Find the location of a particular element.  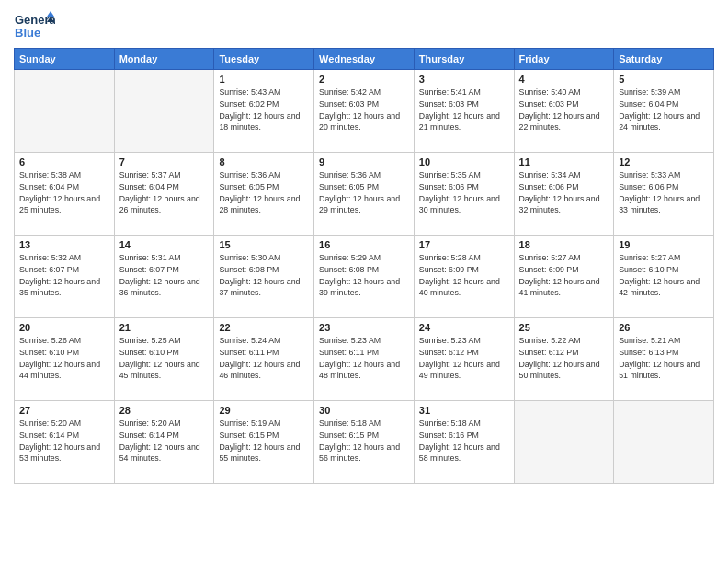

day-number: 24 is located at coordinates (464, 327).